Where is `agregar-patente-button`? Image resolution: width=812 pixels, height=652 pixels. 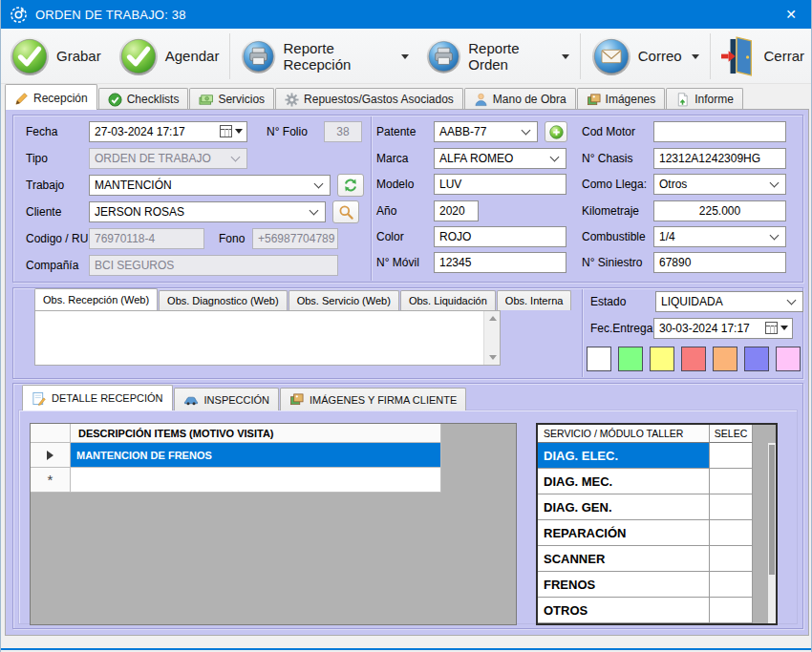
agregar-patente-button is located at coordinates (556, 132).